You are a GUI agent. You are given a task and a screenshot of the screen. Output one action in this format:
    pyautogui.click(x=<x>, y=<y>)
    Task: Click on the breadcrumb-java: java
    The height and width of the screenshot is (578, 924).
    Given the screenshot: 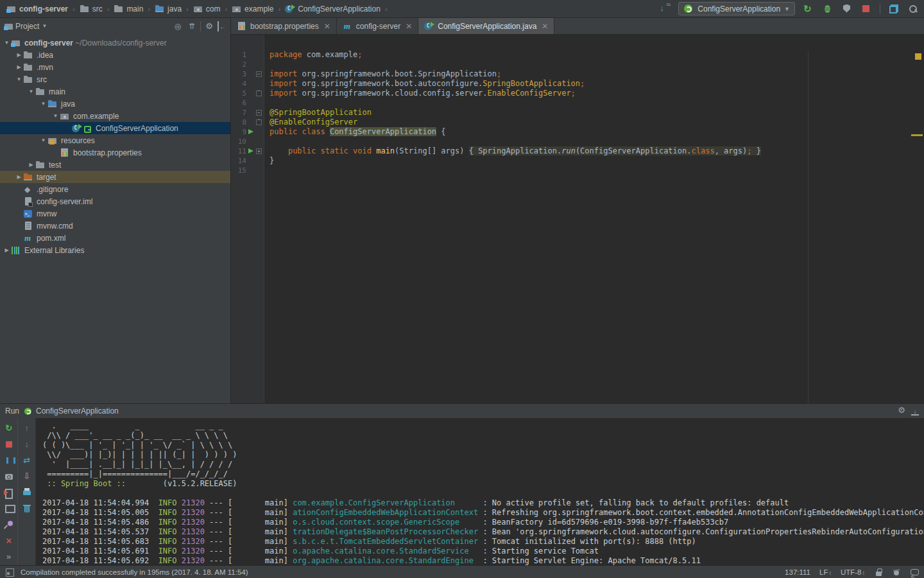 What is the action you would take?
    pyautogui.click(x=168, y=9)
    